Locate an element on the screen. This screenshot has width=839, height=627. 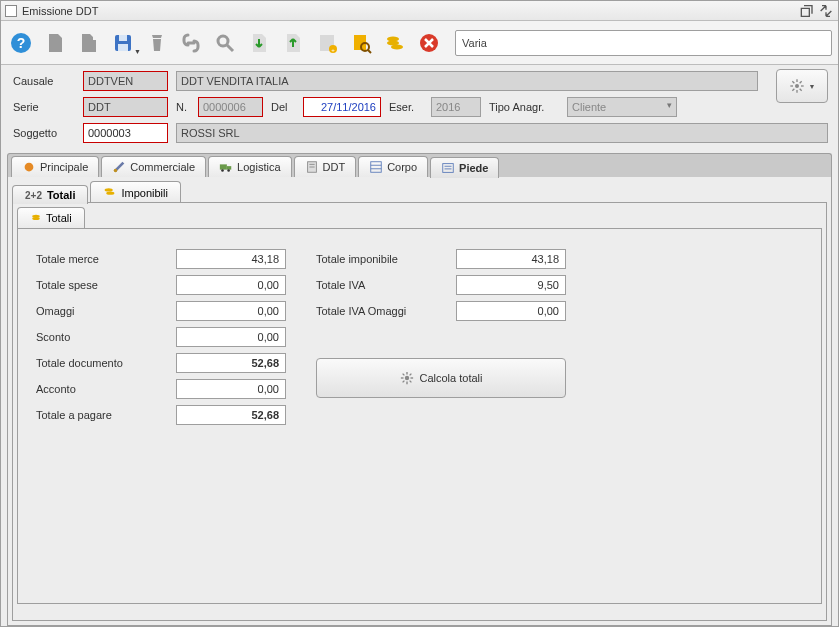
totale-documento-value: 52,68 is located at coordinates (231, 363).